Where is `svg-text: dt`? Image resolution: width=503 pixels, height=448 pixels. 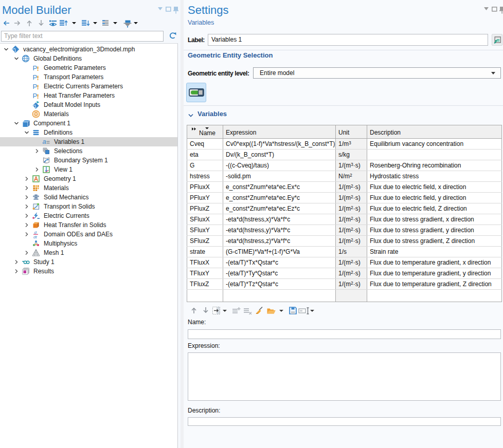 svg-text: dt is located at coordinates (35, 237).